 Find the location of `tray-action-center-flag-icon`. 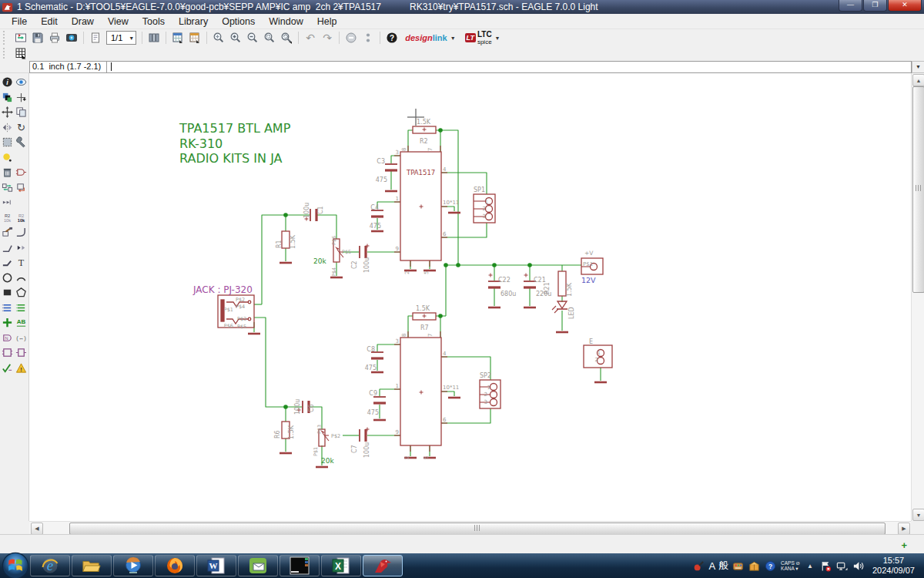

tray-action-center-flag-icon is located at coordinates (825, 566).